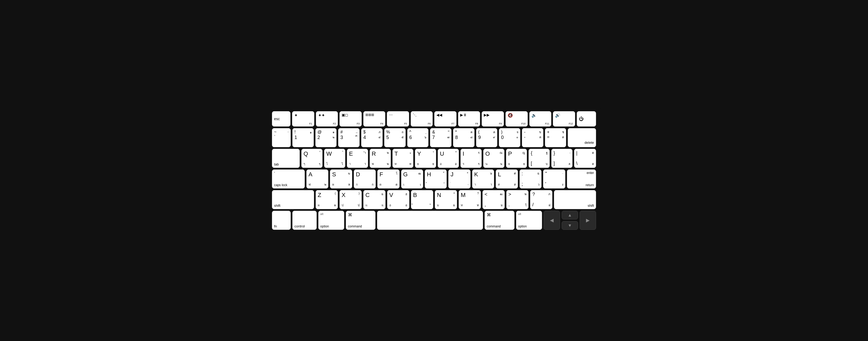  Describe the element at coordinates (398, 119) in the screenshot. I see `key-f5: ⋯ F5` at that location.